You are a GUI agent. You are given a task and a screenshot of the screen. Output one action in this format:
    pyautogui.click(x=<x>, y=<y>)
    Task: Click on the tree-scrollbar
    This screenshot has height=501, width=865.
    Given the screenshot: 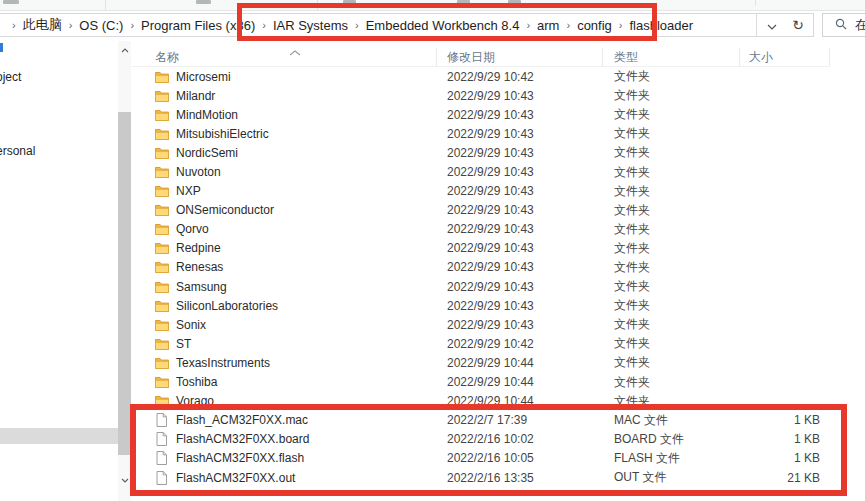 What is the action you would take?
    pyautogui.click(x=124, y=271)
    